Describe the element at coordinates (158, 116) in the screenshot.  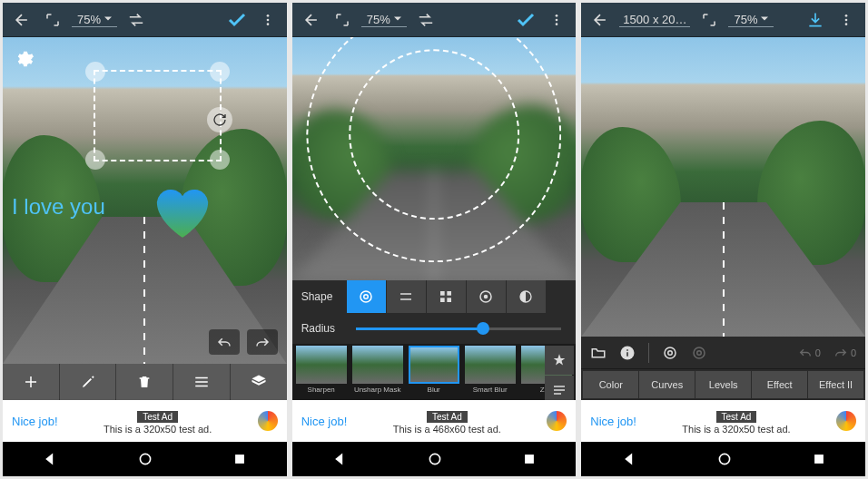
I see `selection-box` at that location.